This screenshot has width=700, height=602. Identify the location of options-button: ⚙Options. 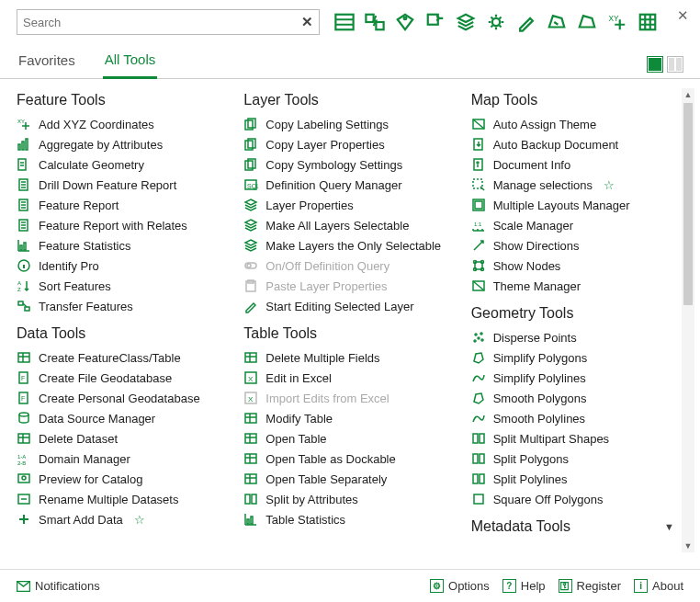
(459, 586).